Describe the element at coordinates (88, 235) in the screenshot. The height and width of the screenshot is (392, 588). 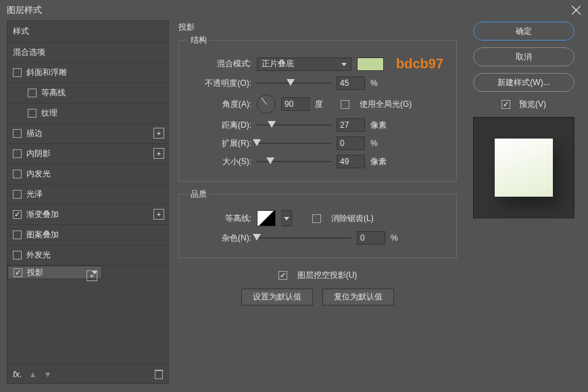
I see `style-item-8: 图案叠加` at that location.